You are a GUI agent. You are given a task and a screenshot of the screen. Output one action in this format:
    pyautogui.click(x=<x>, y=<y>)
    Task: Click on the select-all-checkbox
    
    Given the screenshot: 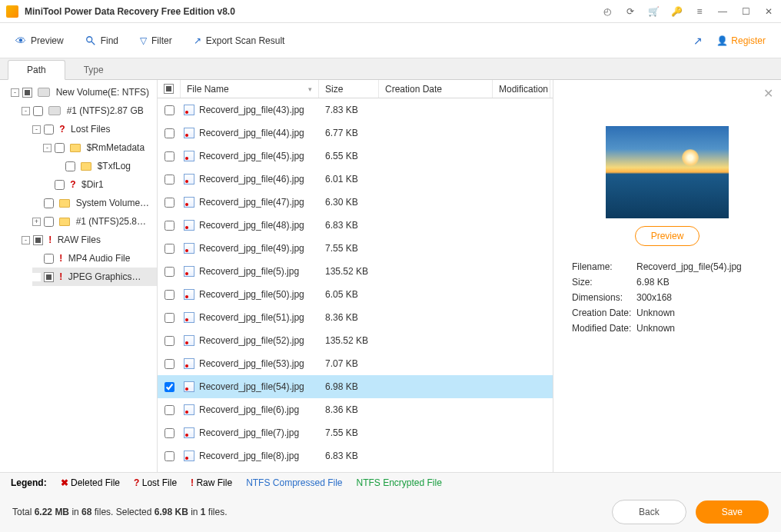 What is the action you would take?
    pyautogui.click(x=169, y=89)
    